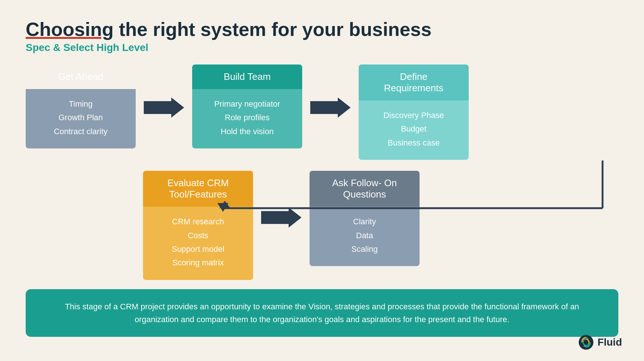 The height and width of the screenshot is (361, 644). What do you see at coordinates (322, 48) in the screenshot?
I see `subtitle: Spec & Select High Level` at bounding box center [322, 48].